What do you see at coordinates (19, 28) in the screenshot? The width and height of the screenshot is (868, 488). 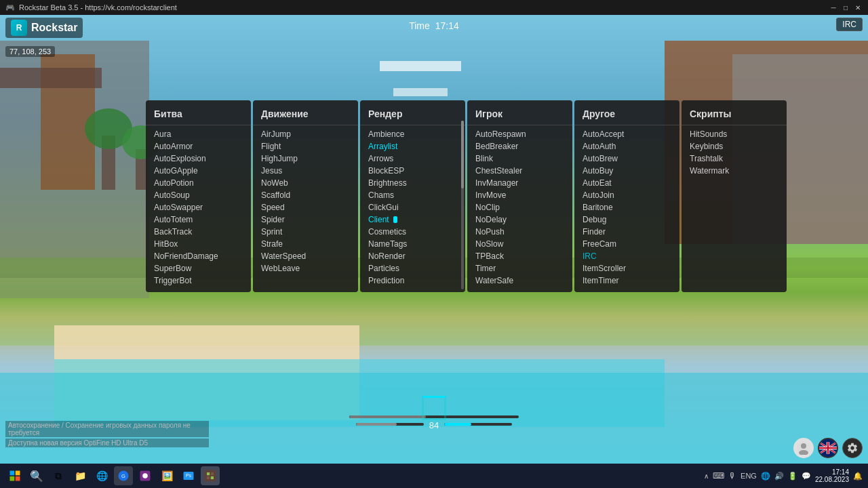 I see `logo-icon: R` at bounding box center [19, 28].